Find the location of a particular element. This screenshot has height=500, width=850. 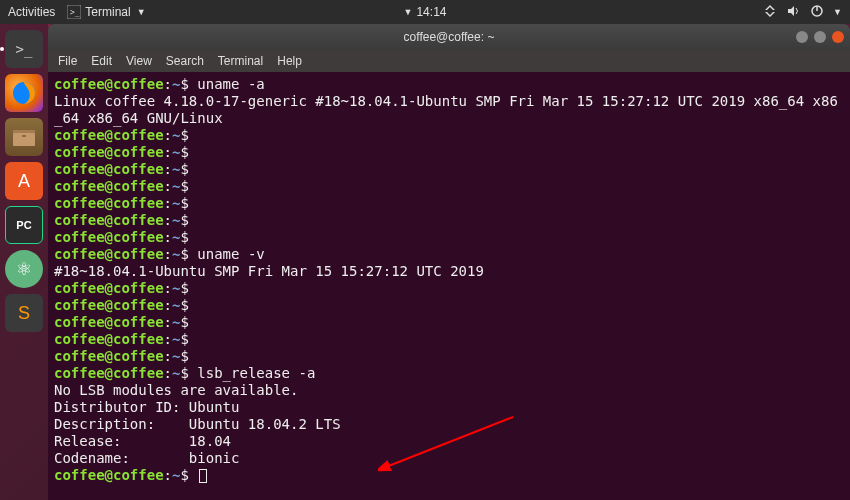

menu-help: Help is located at coordinates (290, 61).